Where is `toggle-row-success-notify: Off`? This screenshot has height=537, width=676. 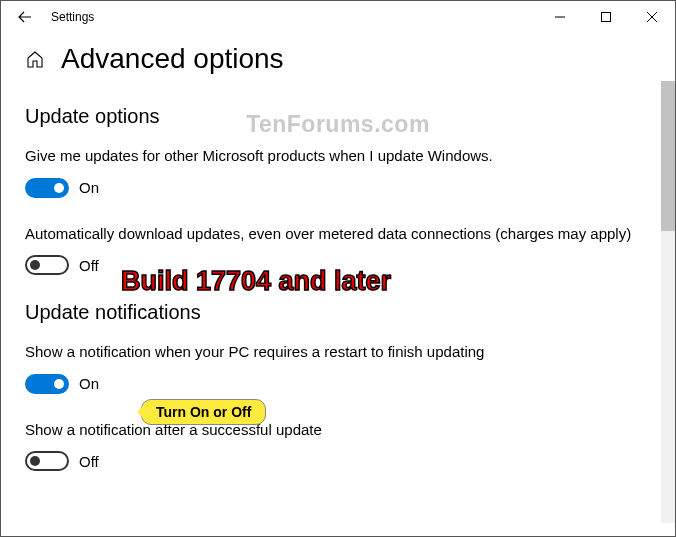 toggle-row-success-notify: Off is located at coordinates (331, 461).